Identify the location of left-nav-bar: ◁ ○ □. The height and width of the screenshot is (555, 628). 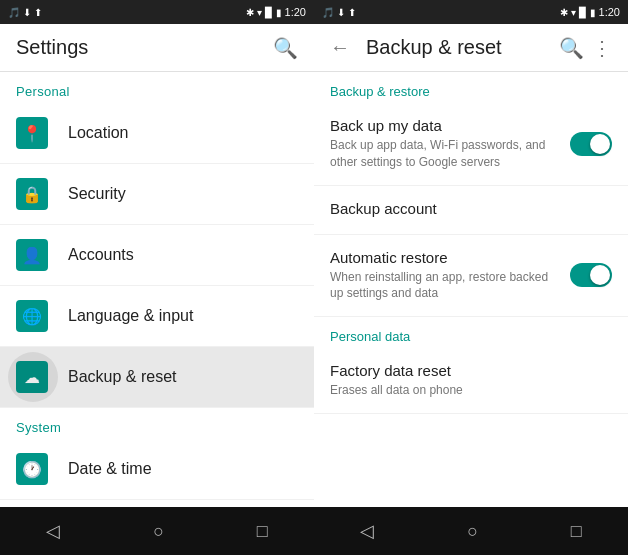
(157, 531).